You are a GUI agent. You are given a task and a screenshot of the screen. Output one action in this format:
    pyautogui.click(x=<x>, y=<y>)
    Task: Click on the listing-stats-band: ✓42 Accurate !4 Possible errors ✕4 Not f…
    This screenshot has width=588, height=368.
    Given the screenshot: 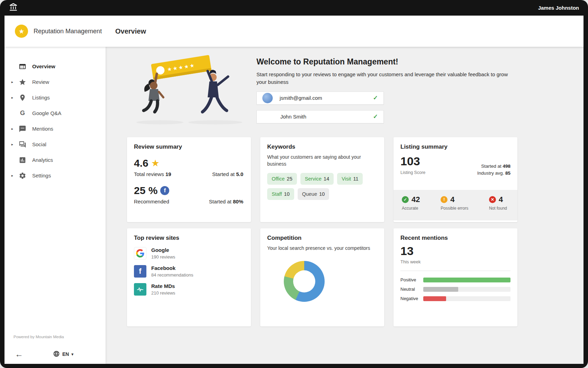 What is the action you would take?
    pyautogui.click(x=455, y=205)
    